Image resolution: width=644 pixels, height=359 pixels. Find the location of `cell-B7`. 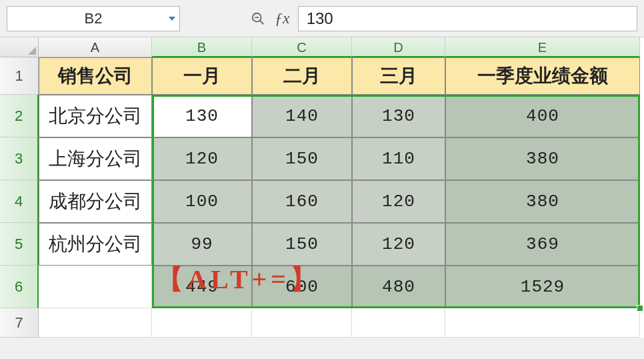

cell-B7 is located at coordinates (202, 323).